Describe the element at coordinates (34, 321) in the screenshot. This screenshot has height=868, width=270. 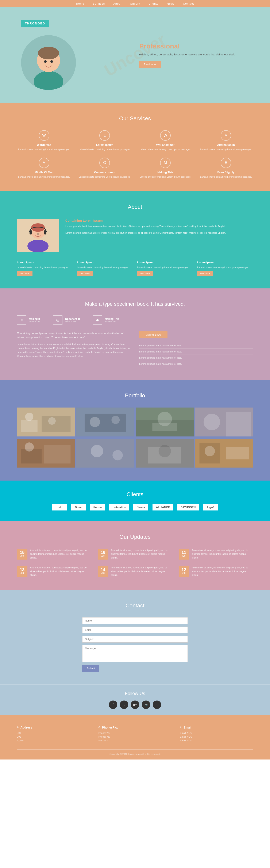
I see `spec-label-sub: Inline or text` at that location.